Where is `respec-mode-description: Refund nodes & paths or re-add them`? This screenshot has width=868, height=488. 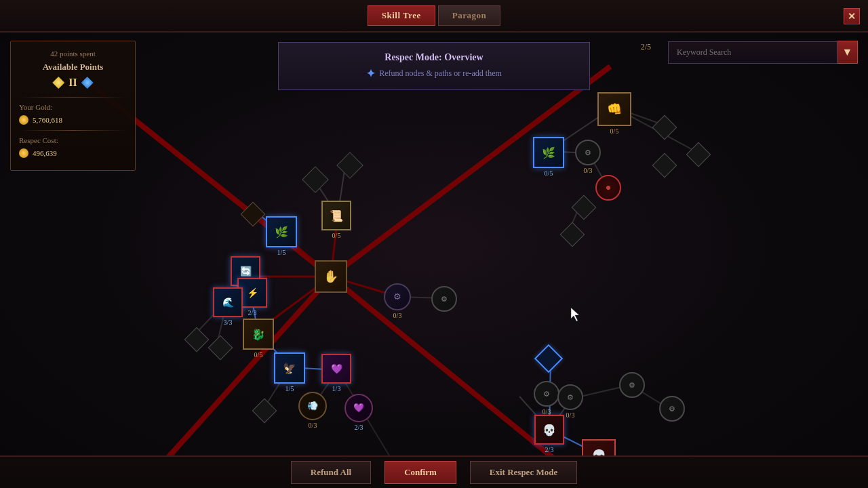 respec-mode-description: Refund nodes & paths or re-add them is located at coordinates (441, 73).